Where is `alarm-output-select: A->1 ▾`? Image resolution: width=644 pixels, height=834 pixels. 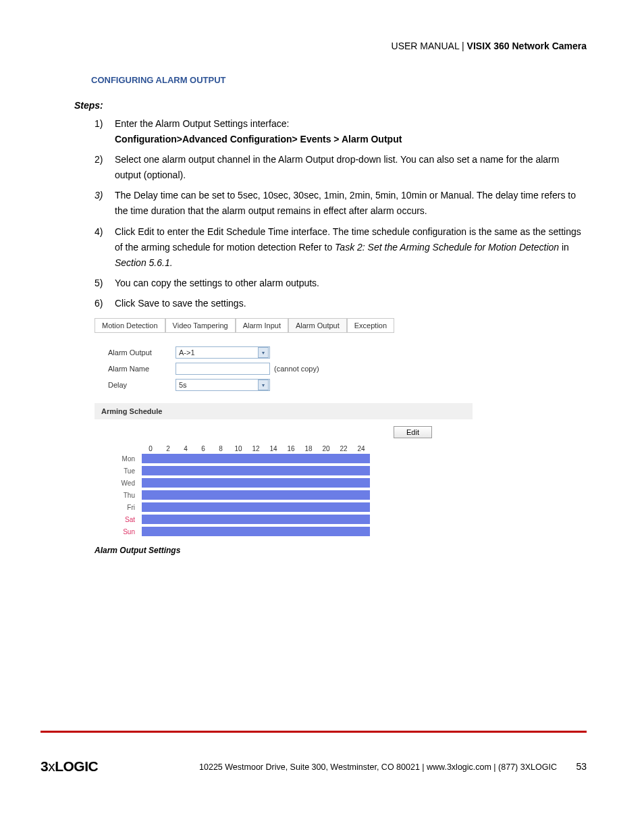 alarm-output-select: A->1 ▾ is located at coordinates (223, 353).